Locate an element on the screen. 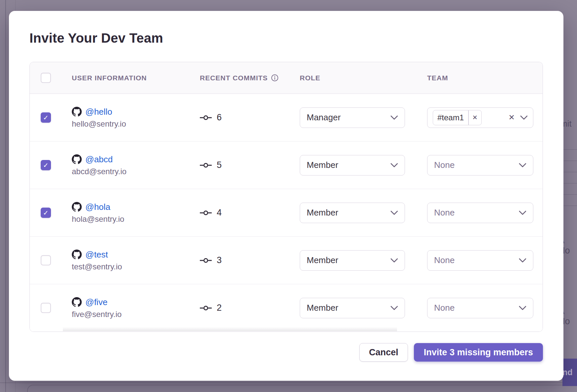 Image resolution: width=577 pixels, height=392 pixels. github-username-link: @hola is located at coordinates (98, 207).